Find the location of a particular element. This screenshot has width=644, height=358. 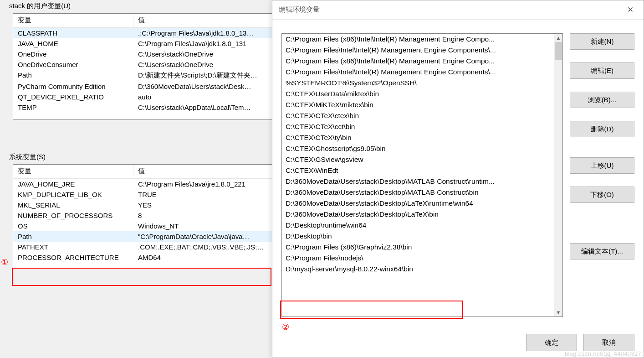

var-name-cell: TEMP is located at coordinates (73, 108).